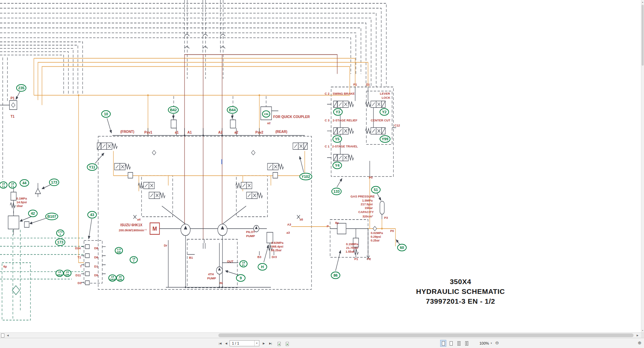 The image size is (644, 348). I want to click on scroll-up-icon: ▲, so click(643, 2).